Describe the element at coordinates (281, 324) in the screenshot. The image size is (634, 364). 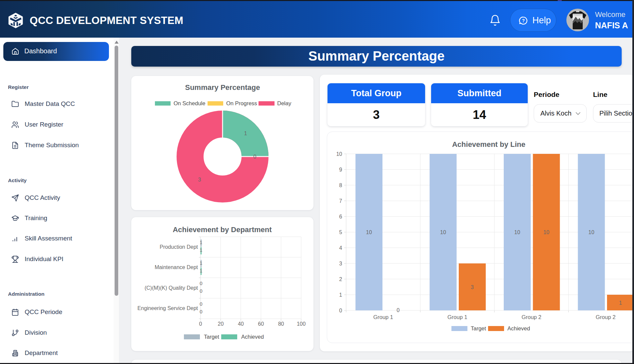
I see `svg-text: 80` at that location.